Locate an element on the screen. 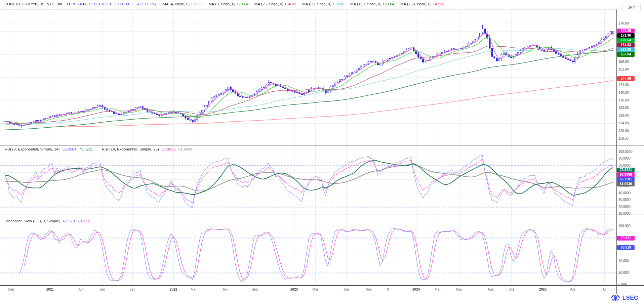 The width and height of the screenshot is (644, 304). date-axis-label: 2024 is located at coordinates (416, 290).